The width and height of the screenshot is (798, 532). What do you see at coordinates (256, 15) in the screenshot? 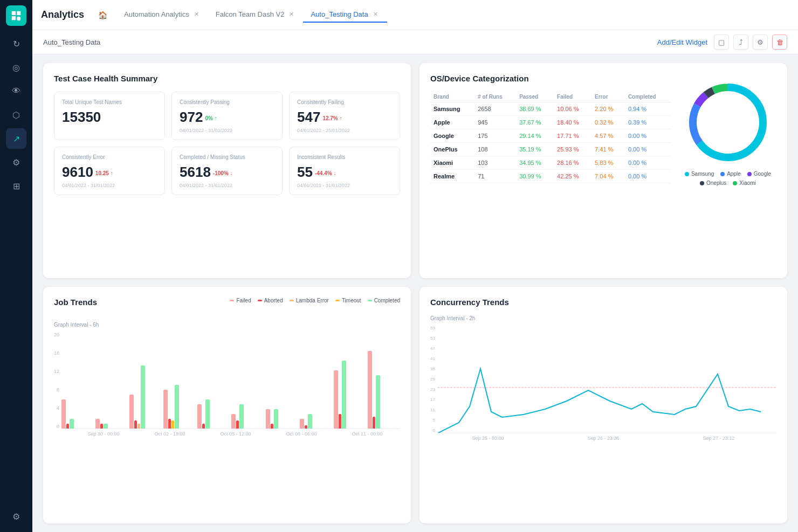
I see `tab-falcon-team: Falcon Team Dash V2 ✕` at bounding box center [256, 15].